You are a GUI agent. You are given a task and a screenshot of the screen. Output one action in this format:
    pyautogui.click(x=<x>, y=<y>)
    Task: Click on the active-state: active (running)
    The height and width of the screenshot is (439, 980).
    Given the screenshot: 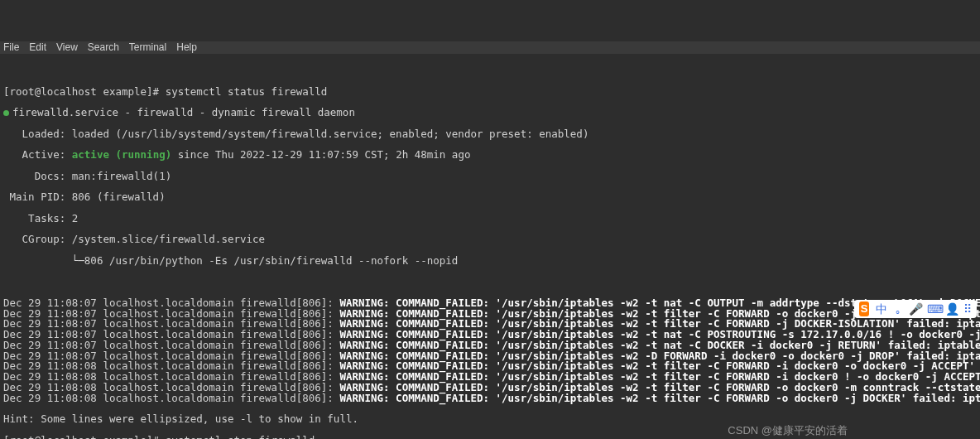 What is the action you would take?
    pyautogui.click(x=122, y=154)
    